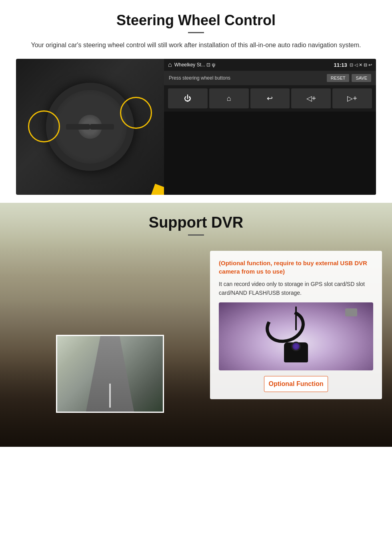 This screenshot has width=392, height=542. Describe the element at coordinates (270, 153) in the screenshot. I see `screen-empty-area` at that location.